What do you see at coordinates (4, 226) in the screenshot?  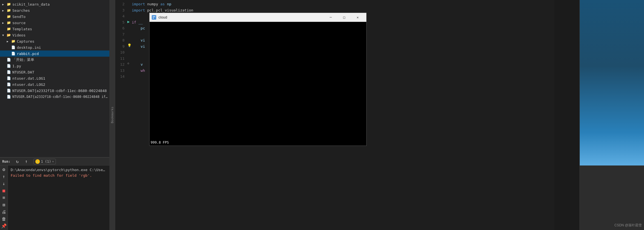 I see `tool-pin-btn: 📌` at bounding box center [4, 226].